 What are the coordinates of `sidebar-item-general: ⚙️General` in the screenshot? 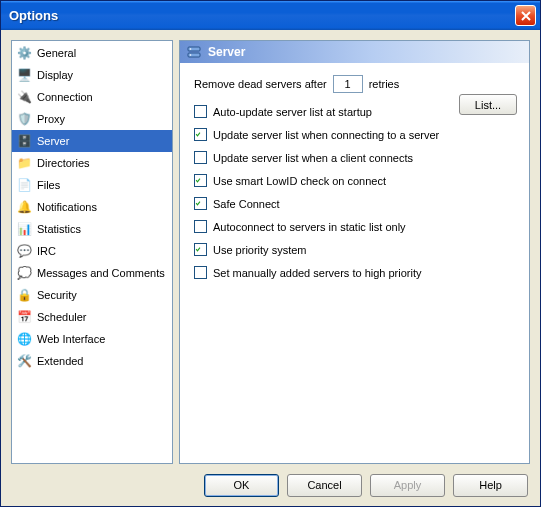 It's located at (92, 53).